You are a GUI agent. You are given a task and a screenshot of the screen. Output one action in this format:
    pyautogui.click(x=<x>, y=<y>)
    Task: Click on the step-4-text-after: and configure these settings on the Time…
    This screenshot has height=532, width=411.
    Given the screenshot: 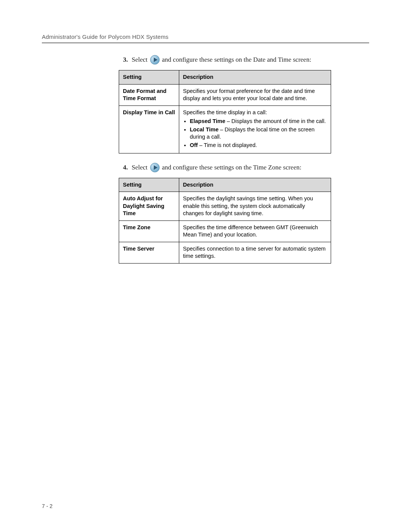 What is the action you would take?
    pyautogui.click(x=232, y=168)
    